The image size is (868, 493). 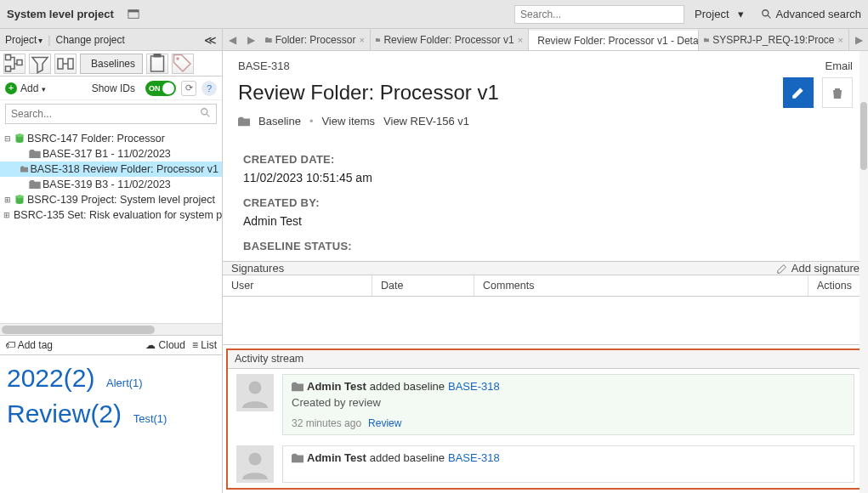 I want to click on col-user: User, so click(x=298, y=286).